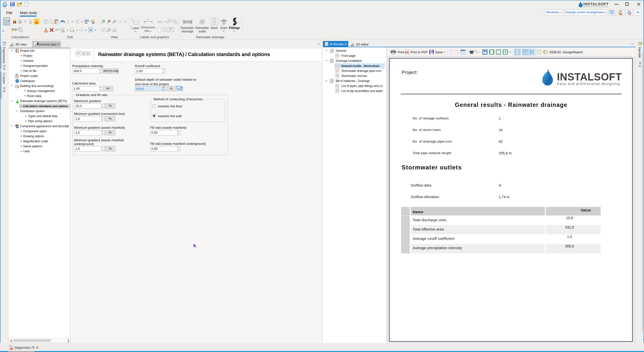 The width and height of the screenshot is (644, 352). Describe the element at coordinates (93, 23) in the screenshot. I see `svg-text: m²` at that location.